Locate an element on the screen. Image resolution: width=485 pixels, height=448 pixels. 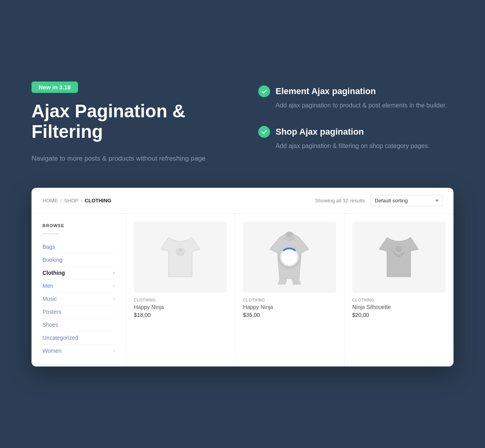
category-label-posters: Posters is located at coordinates (52, 312).